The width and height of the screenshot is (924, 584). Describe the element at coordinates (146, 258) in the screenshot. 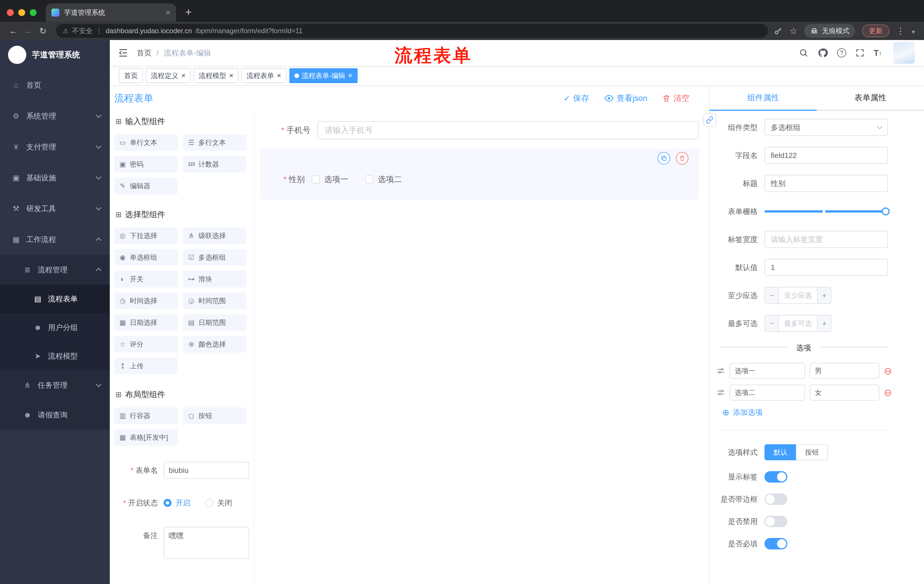

I see `component-radio-group: ◉ 单选框组` at that location.